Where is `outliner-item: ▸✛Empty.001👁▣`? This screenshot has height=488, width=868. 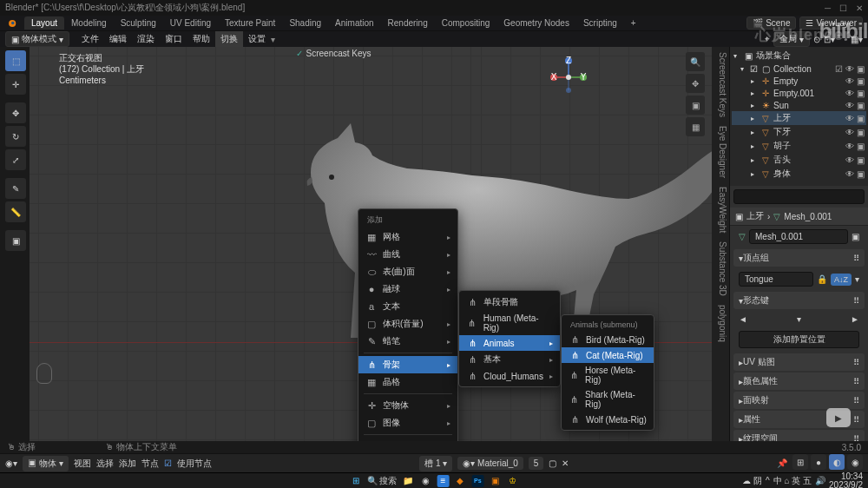 outliner-item: ▸✛Empty.001👁▣ is located at coordinates (799, 93).